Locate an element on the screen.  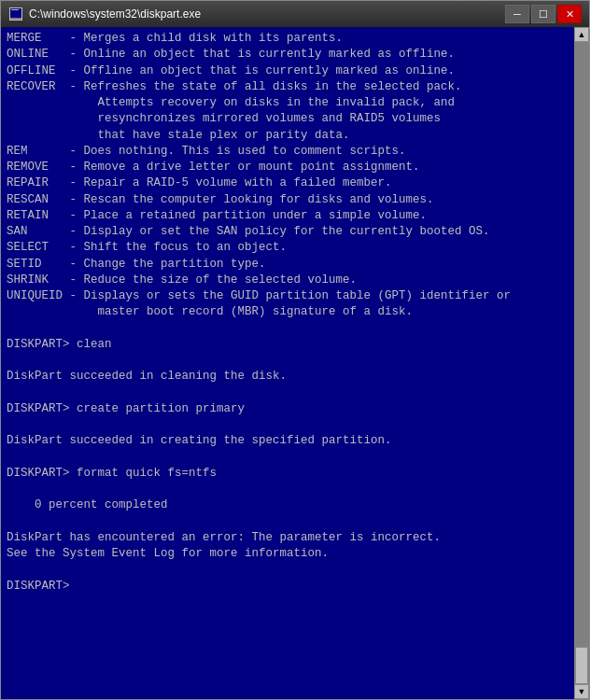
title-bar: C:\windows\system32\diskpart.exe ─ ☐ ✕ is located at coordinates (295, 14).